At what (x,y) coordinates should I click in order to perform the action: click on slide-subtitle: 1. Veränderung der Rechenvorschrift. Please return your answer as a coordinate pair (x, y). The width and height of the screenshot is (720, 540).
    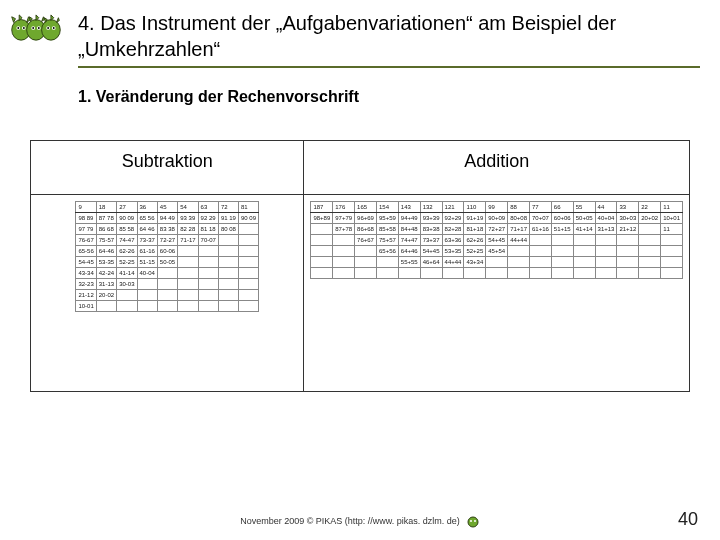
    Looking at the image, I should click on (218, 97).